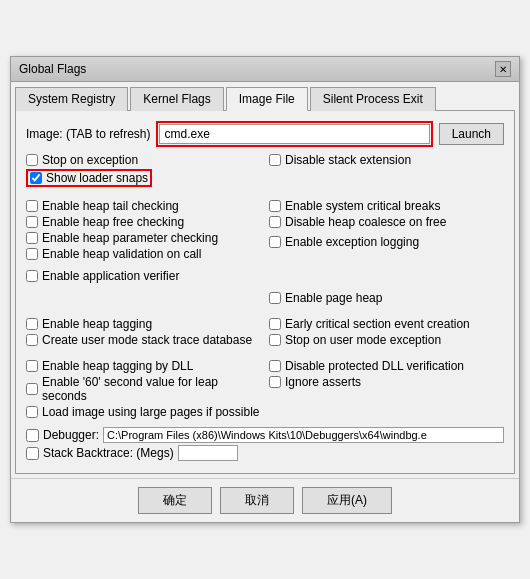 The width and height of the screenshot is (530, 579). What do you see at coordinates (32, 160) in the screenshot?
I see `stop-on-exception-checkbox` at bounding box center [32, 160].